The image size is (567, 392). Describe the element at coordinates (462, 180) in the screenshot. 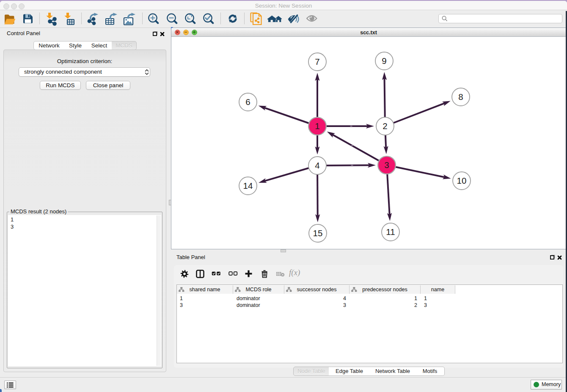

I see `svg-text: 10` at that location.